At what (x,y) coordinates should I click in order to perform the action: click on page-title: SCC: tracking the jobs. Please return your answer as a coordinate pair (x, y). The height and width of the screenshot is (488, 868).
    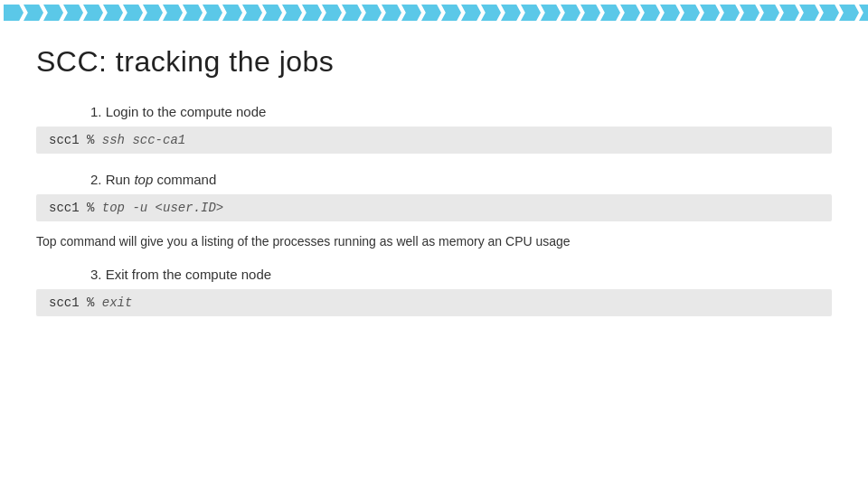
    Looking at the image, I should click on (434, 61).